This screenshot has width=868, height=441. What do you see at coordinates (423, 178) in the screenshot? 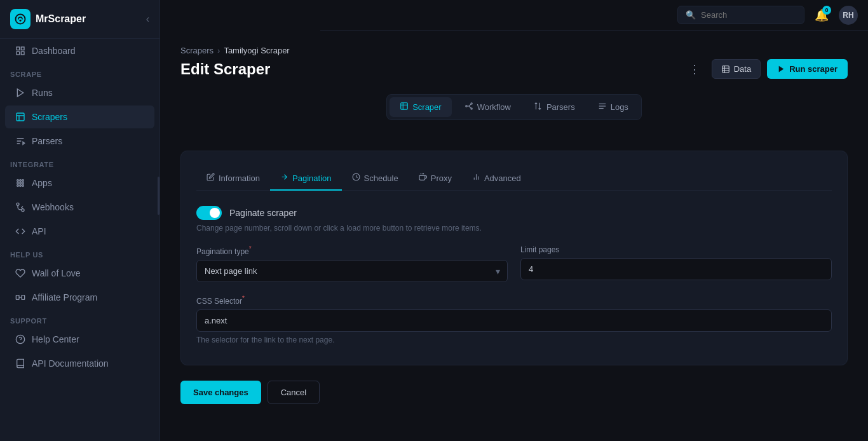
I see `proxy-icon` at bounding box center [423, 178].